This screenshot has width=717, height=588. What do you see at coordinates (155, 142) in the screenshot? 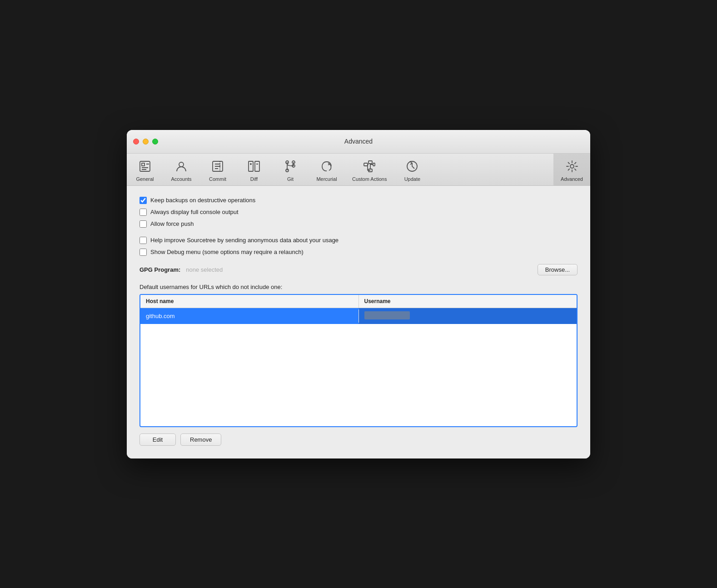
I see `maximize-button` at bounding box center [155, 142].